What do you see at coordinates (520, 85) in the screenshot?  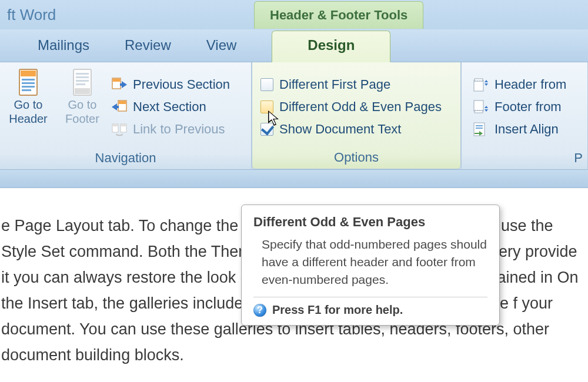 I see `header-from-top-control: Header from` at bounding box center [520, 85].